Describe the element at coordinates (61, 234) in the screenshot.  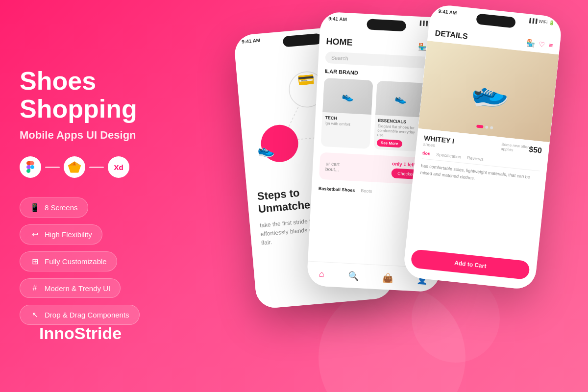
I see `feature-item-flexibility: ↩ High Flexibility` at that location.